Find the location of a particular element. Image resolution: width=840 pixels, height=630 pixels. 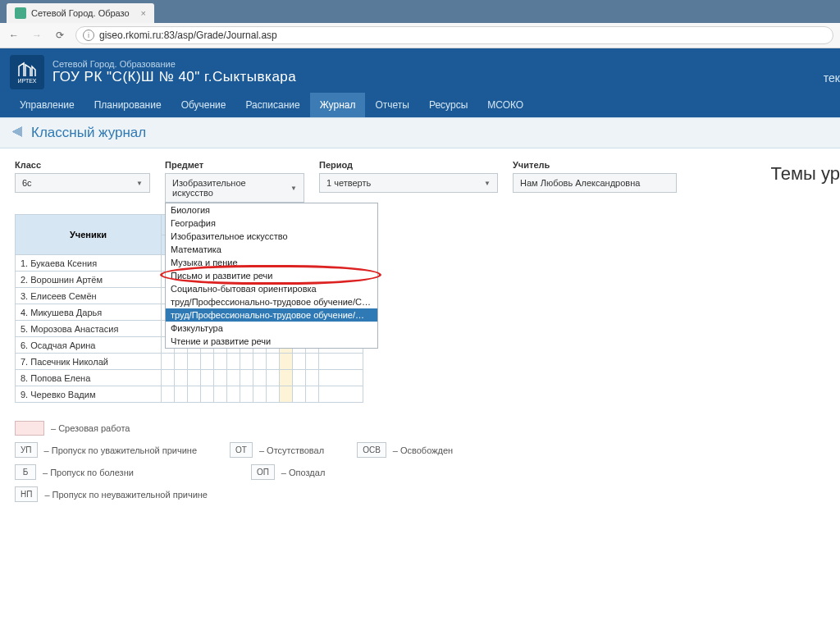

back-icon: ← is located at coordinates (14, 35).